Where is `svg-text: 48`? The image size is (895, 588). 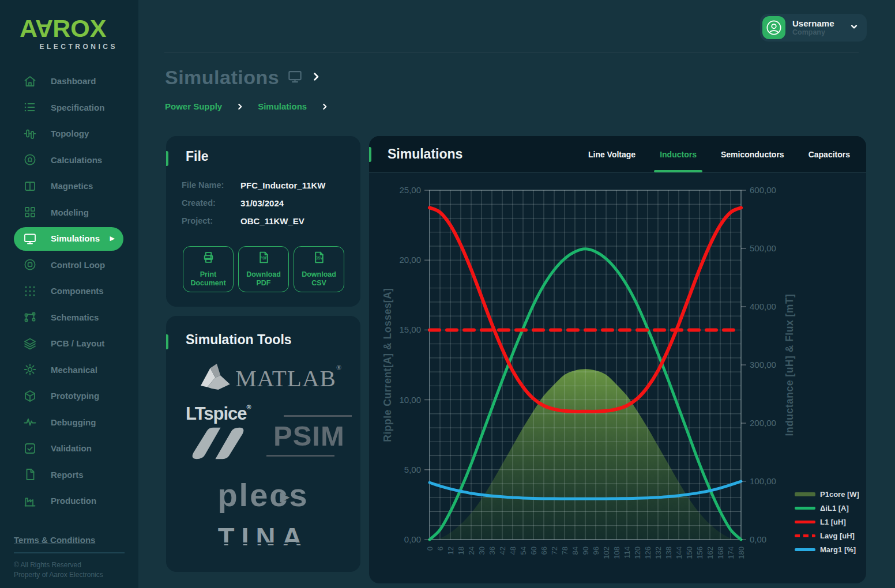
svg-text: 48 is located at coordinates (513, 551).